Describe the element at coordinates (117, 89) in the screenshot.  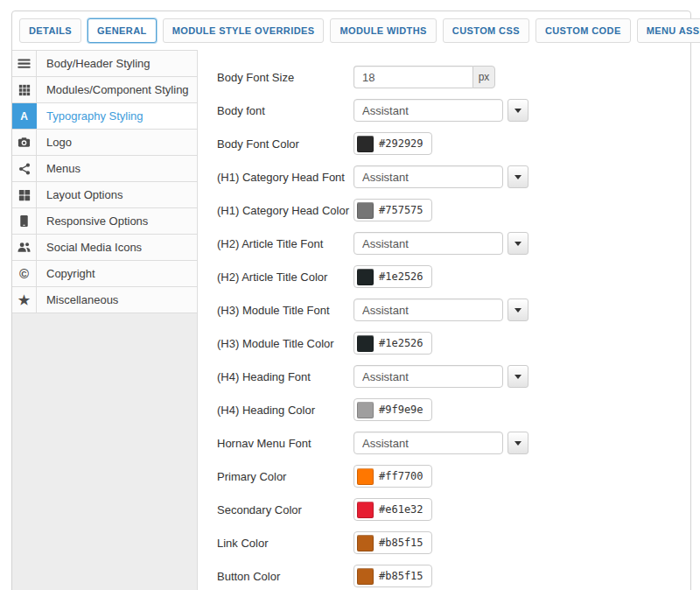
I see `sidebar-item-label: Modules/Component Styling` at that location.